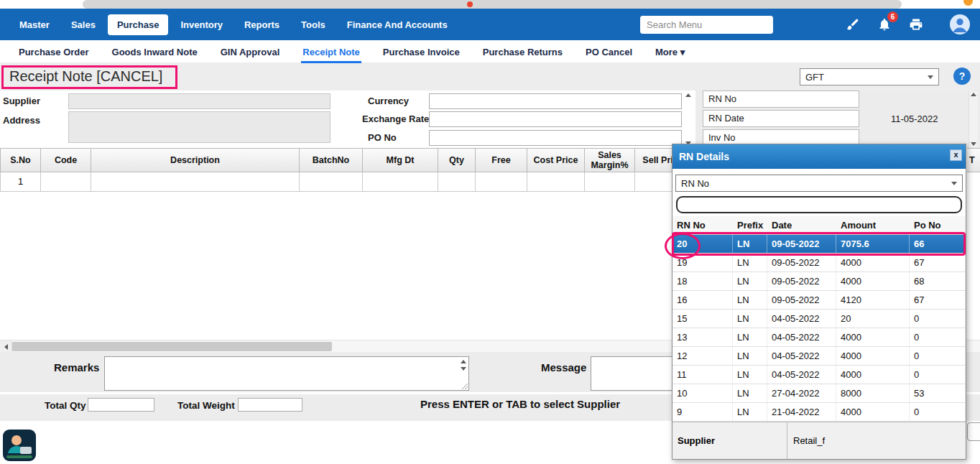 The width and height of the screenshot is (980, 464). What do you see at coordinates (201, 24) in the screenshot?
I see `top-nav-item: Inventory` at bounding box center [201, 24].